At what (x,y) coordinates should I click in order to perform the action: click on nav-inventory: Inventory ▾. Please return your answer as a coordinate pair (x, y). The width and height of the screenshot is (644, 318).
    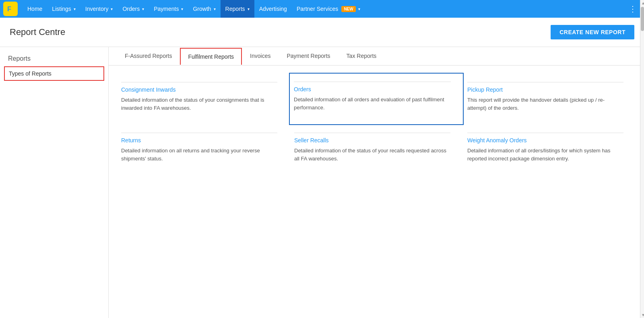
    Looking at the image, I should click on (99, 9).